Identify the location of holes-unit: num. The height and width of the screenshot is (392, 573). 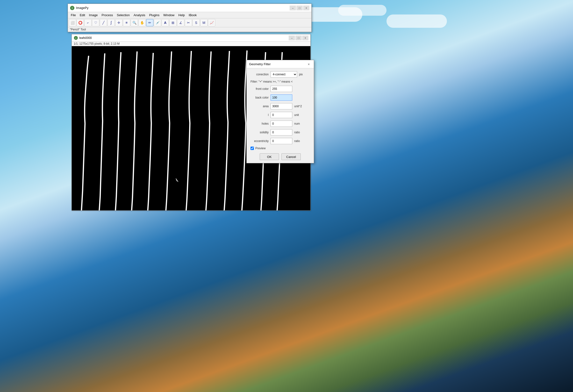
(299, 124).